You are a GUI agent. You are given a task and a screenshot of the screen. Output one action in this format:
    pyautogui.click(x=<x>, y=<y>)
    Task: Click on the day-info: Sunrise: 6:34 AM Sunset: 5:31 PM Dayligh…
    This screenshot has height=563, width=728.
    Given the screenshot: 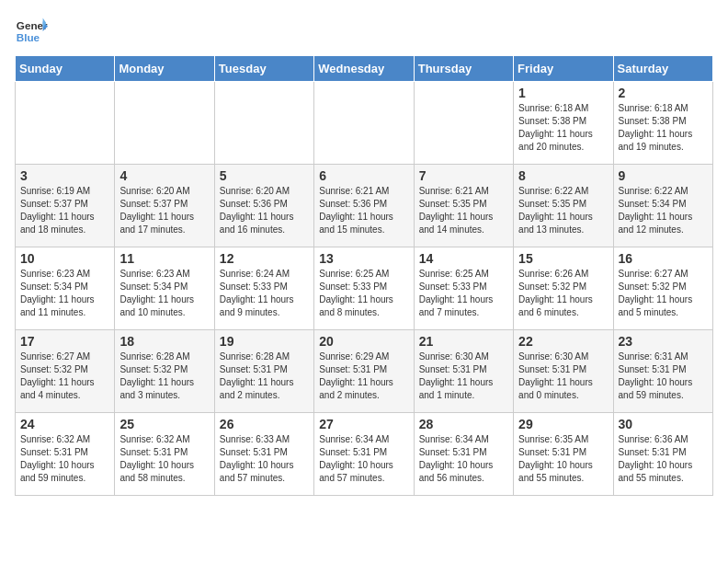 What is the action you would take?
    pyautogui.click(x=364, y=459)
    